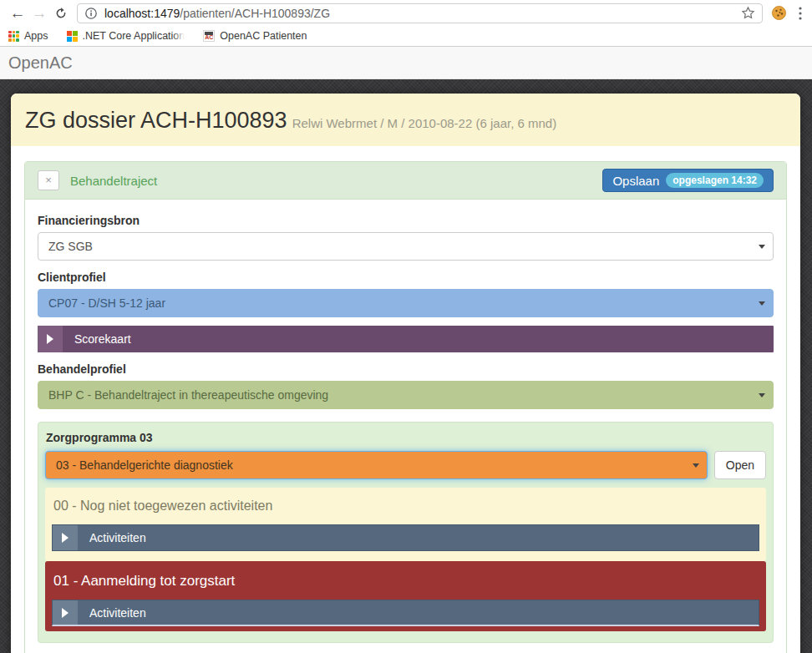  What do you see at coordinates (406, 596) in the screenshot?
I see `zorgprogramma-block-01: 01 - Aanmelding tot zorgstart Activiteit…` at bounding box center [406, 596].